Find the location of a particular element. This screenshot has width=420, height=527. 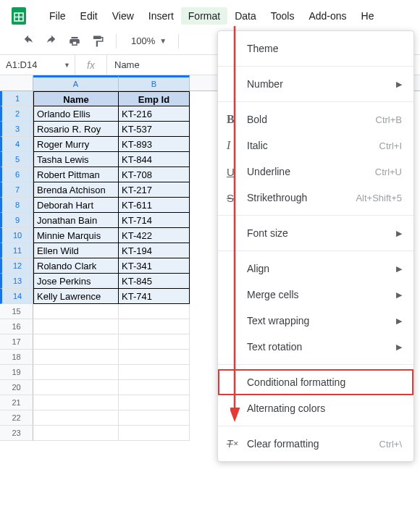

cell: Jonathan Bain is located at coordinates (76, 220).